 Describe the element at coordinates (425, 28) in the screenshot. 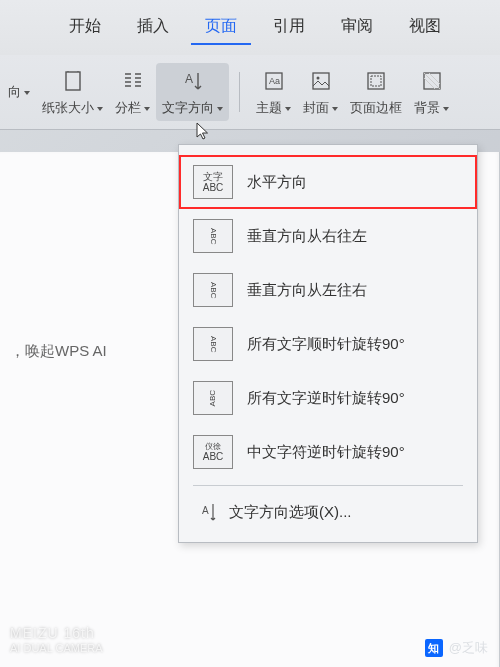

I see `tab-view: 视图` at that location.